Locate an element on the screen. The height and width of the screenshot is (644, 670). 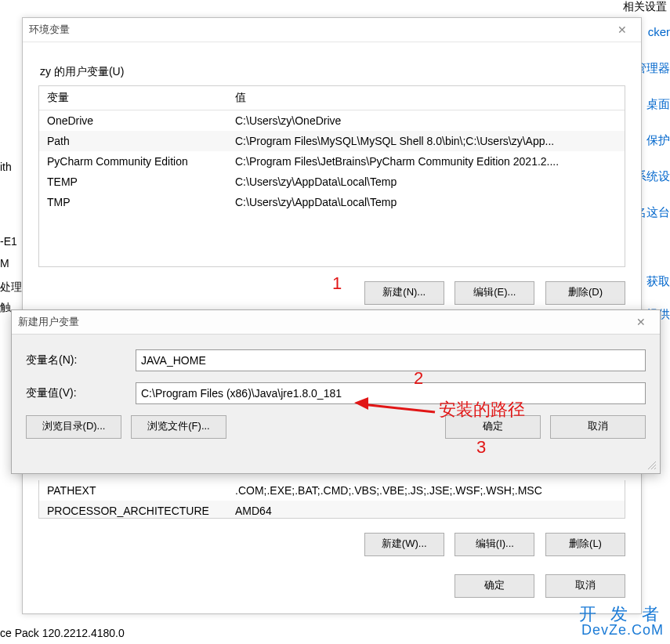
var-name: PROCESSOR_ARCHITECTURE is located at coordinates (133, 509).